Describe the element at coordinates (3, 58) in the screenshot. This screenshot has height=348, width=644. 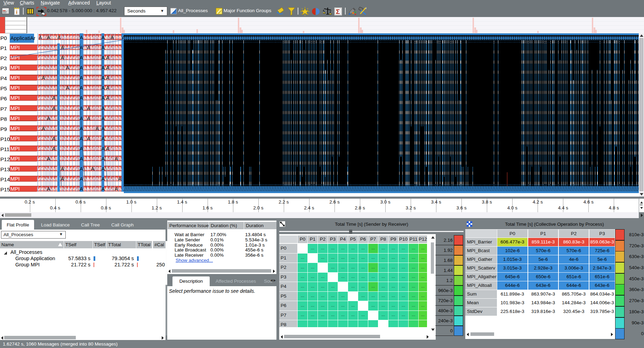
I see `svg-text: P2` at that location.